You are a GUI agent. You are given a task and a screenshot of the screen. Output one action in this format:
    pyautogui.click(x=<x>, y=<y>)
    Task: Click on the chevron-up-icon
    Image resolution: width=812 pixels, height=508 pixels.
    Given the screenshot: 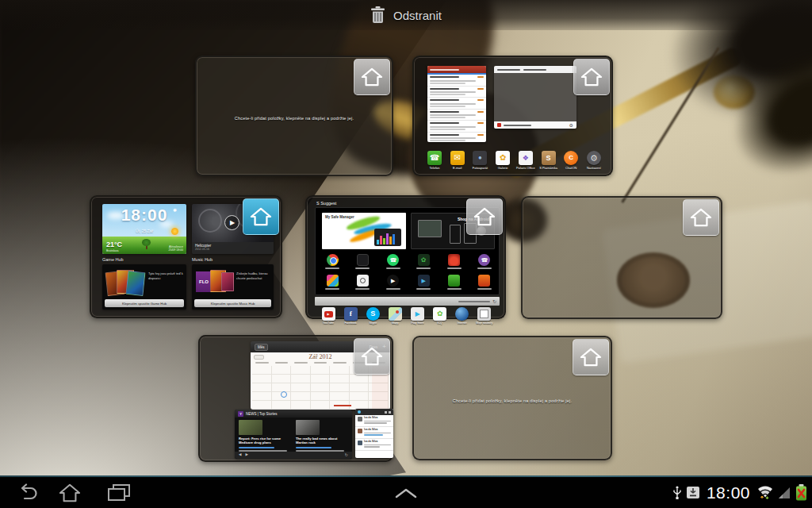 What is the action you would take?
    pyautogui.click(x=406, y=493)
    